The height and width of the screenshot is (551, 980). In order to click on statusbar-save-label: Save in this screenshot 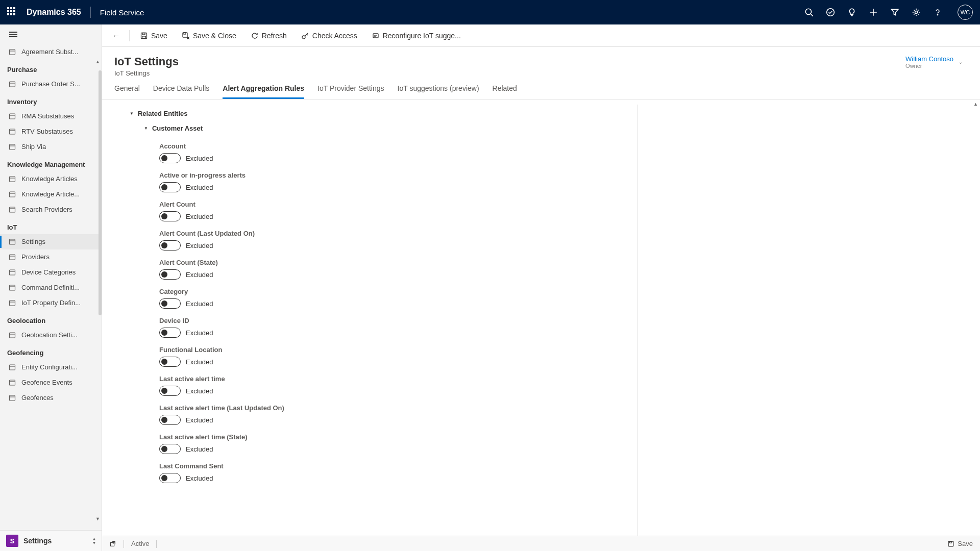, I will do `click(965, 544)`.